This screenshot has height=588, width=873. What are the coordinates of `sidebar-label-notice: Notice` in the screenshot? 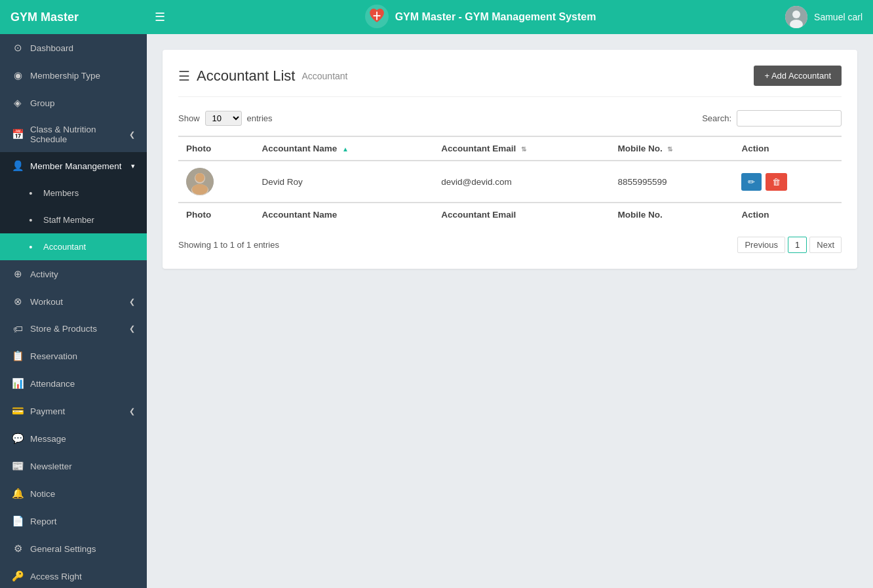 It's located at (43, 494).